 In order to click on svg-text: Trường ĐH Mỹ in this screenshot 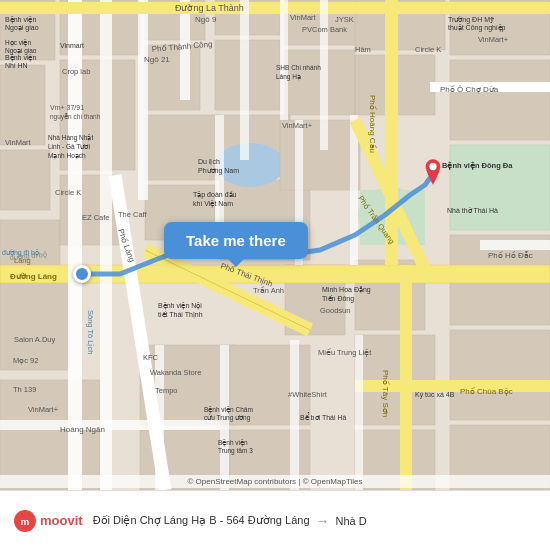, I will do `click(471, 20)`.